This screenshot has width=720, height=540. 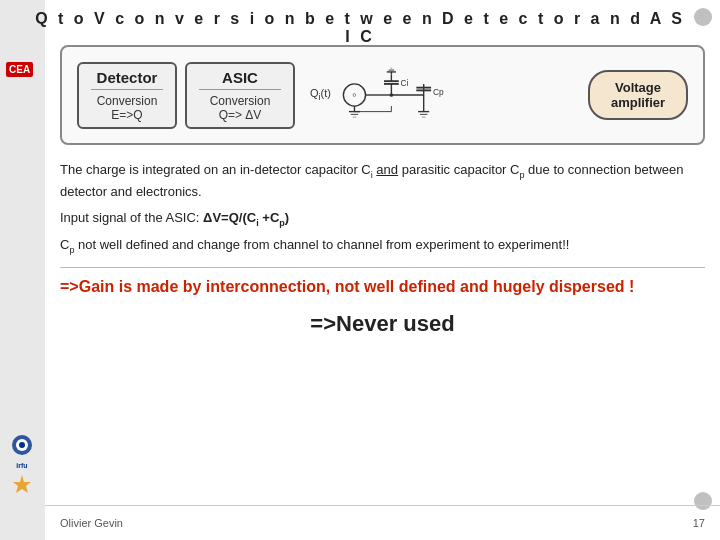 I want to click on never-used-text: =>Never used, so click(x=382, y=324).